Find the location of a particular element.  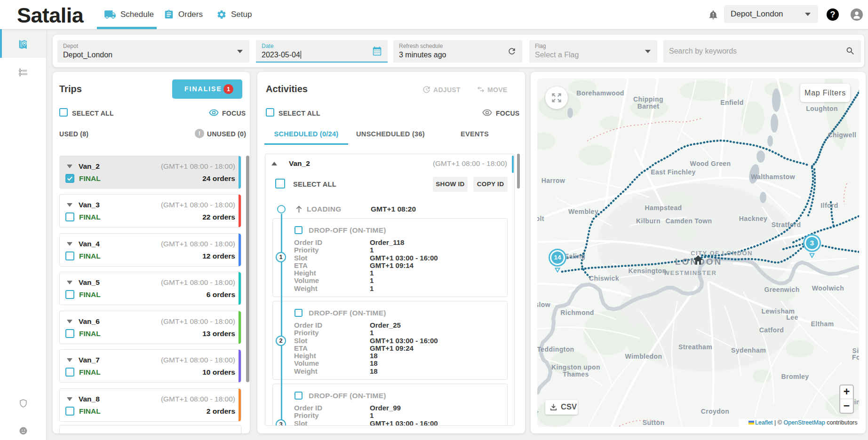

svg-text: CITY OF LONDON is located at coordinates (722, 253).